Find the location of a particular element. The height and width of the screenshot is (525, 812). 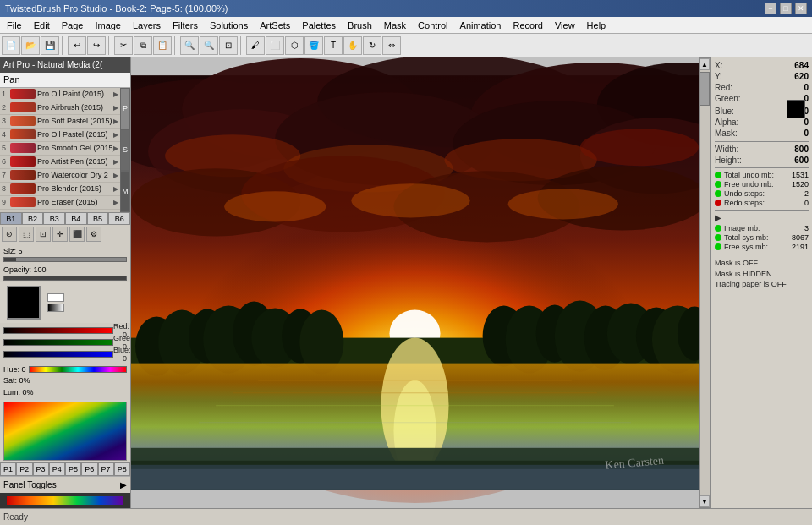

brush-item-6: 6 Pro Artist Pen (2015) ▶ is located at coordinates (60, 162).